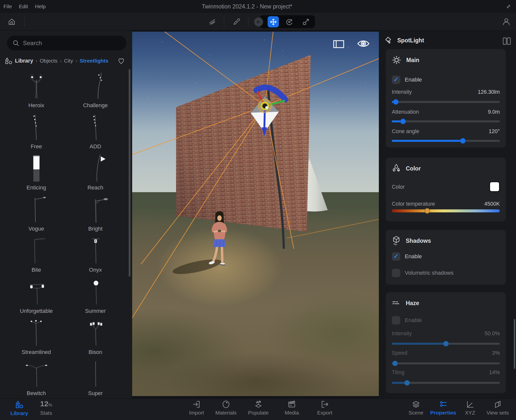 The width and height of the screenshot is (516, 420). I want to click on library-item-label: Super, so click(95, 393).